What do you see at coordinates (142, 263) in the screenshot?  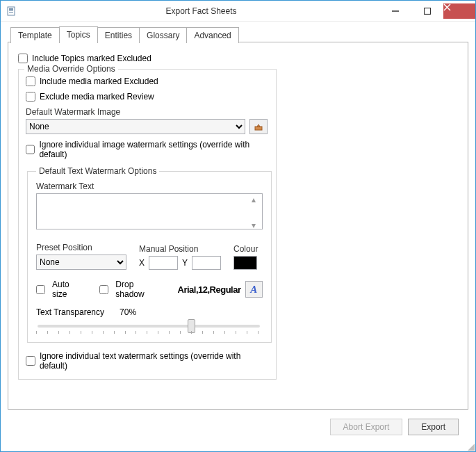 I see `x-label: X` at bounding box center [142, 263].